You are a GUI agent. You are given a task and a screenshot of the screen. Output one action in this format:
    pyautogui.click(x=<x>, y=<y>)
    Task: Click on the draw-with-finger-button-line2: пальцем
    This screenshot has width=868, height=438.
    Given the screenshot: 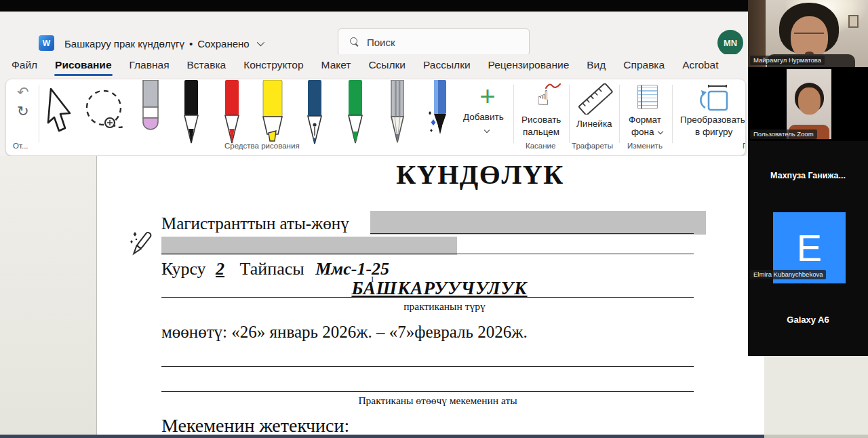 What is the action you would take?
    pyautogui.click(x=541, y=132)
    